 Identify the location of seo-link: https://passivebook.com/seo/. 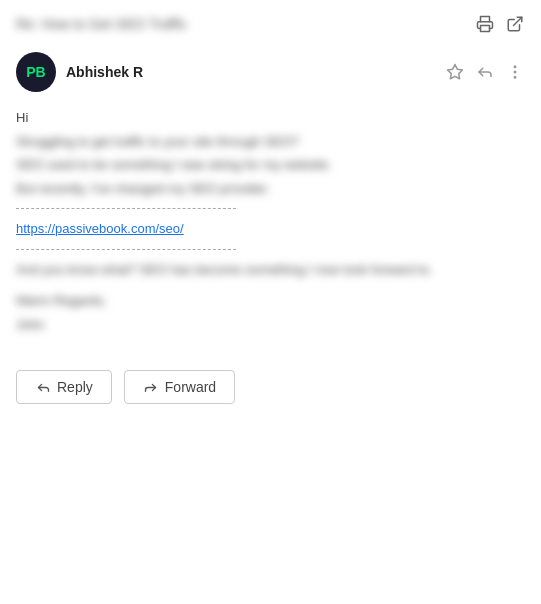
(100, 228).